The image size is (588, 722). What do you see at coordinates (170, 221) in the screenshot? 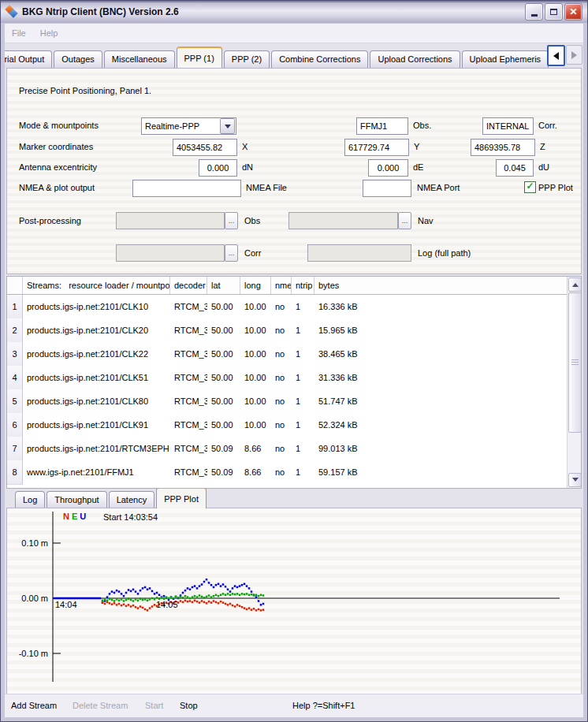
I see `post-obs-field` at bounding box center [170, 221].